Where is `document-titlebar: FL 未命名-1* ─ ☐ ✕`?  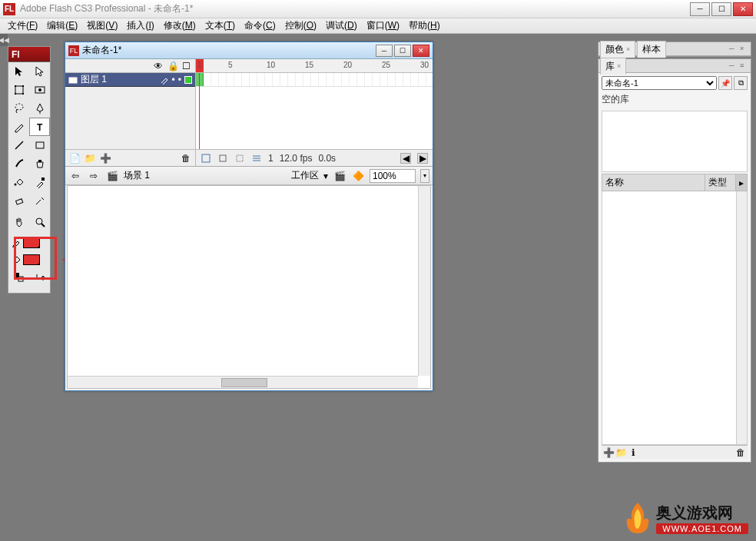 document-titlebar: FL 未命名-1* ─ ☐ ✕ is located at coordinates (249, 51).